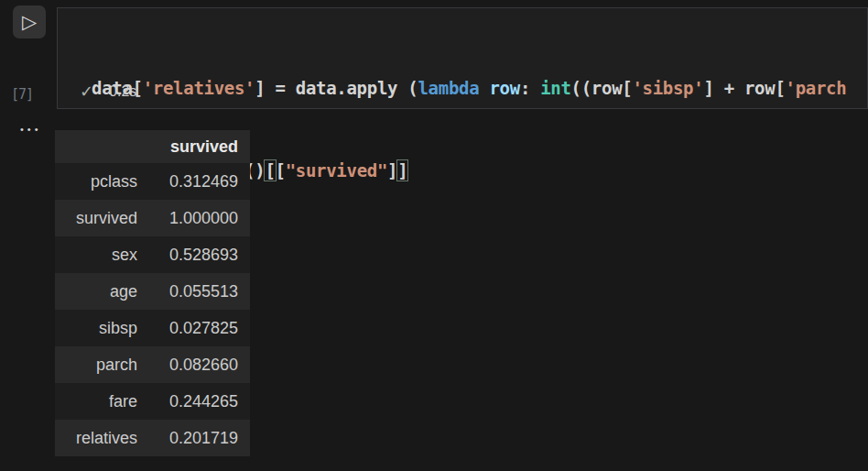 The height and width of the screenshot is (471, 868). What do you see at coordinates (817, 88) in the screenshot?
I see `code-token: 'parch` at bounding box center [817, 88].